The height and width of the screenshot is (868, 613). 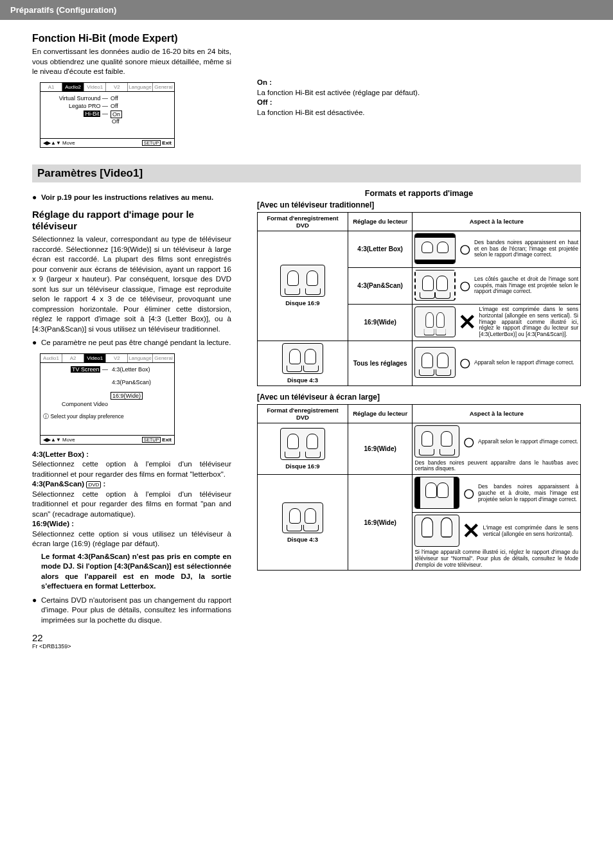 What do you see at coordinates (132, 220) in the screenshot?
I see `tv-title: Réglage du rapport d'image pour le télév…` at bounding box center [132, 220].